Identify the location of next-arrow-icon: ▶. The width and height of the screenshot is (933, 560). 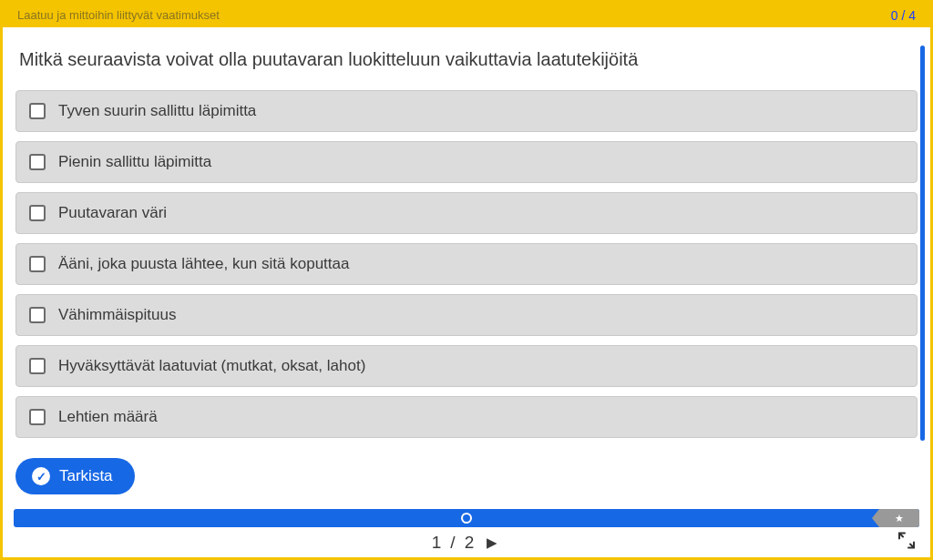
(492, 543).